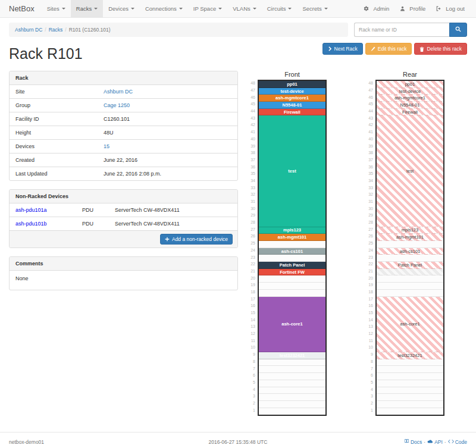 The height and width of the screenshot is (448, 476). I want to click on unit-number: 3, so click(369, 396).